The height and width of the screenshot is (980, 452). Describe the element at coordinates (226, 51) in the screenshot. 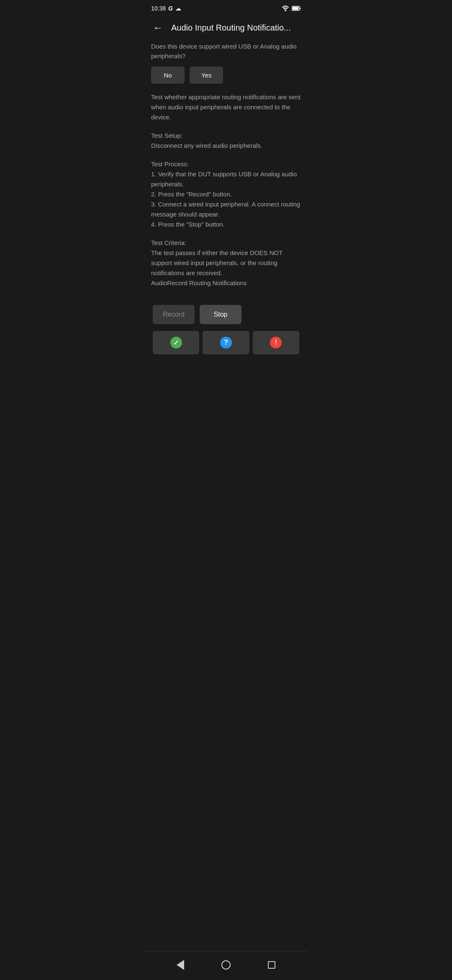

I see `question-text: Does this device support wired USB or An…` at that location.